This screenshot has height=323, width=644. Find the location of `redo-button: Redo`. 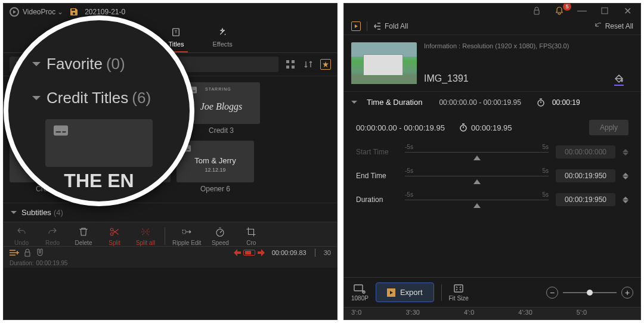

redo-button: Redo is located at coordinates (52, 236).